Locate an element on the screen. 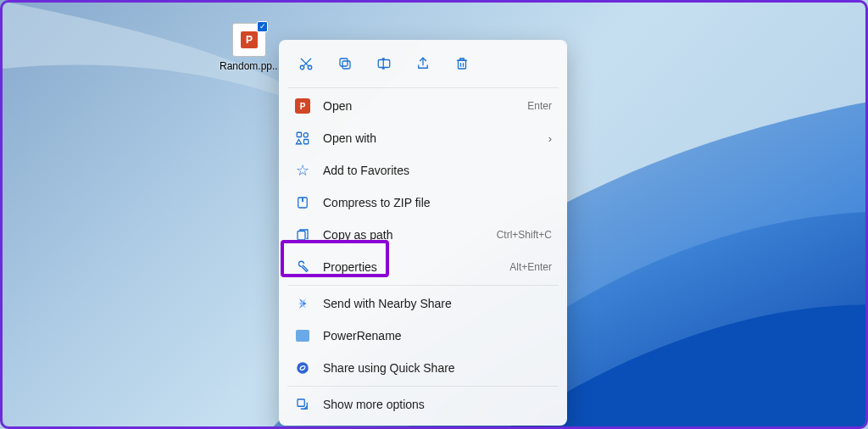  shortcut-hint: Alt+Enter is located at coordinates (531, 267).